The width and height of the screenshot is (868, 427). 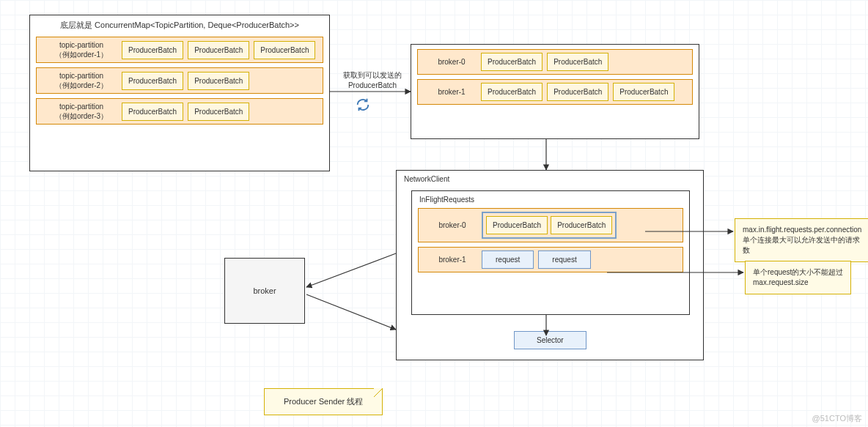 What do you see at coordinates (180, 25) in the screenshot?
I see `accumulator-title: 底层就是 ConcurrentMap<TopicPartition, Deque…` at bounding box center [180, 25].